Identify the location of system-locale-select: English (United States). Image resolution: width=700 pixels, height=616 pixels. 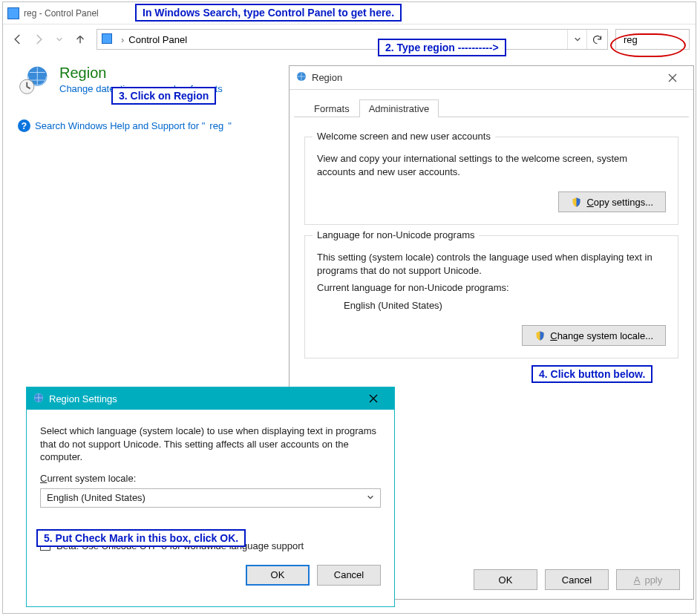
(211, 498).